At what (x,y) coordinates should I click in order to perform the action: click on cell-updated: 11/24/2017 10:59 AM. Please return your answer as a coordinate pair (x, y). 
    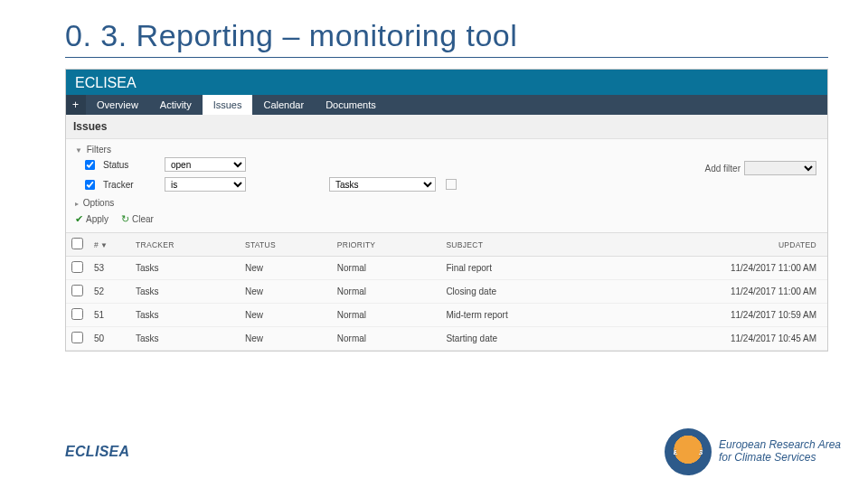
    Looking at the image, I should click on (714, 315).